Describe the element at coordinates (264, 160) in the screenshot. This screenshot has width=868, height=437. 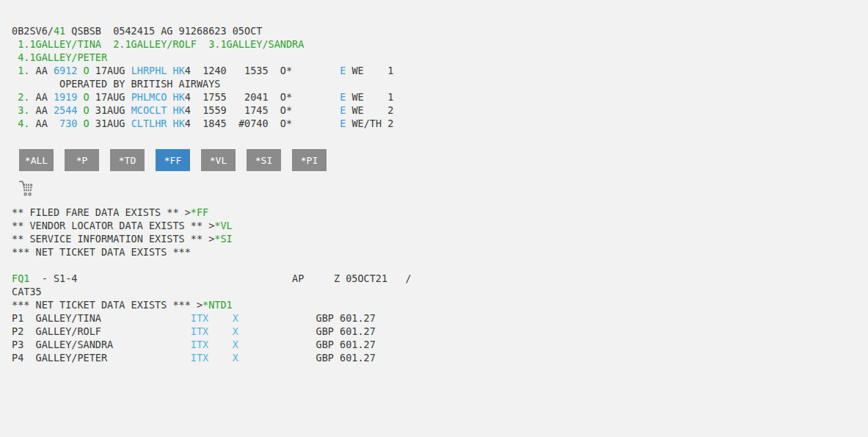
I see `button-si: *SI` at that location.